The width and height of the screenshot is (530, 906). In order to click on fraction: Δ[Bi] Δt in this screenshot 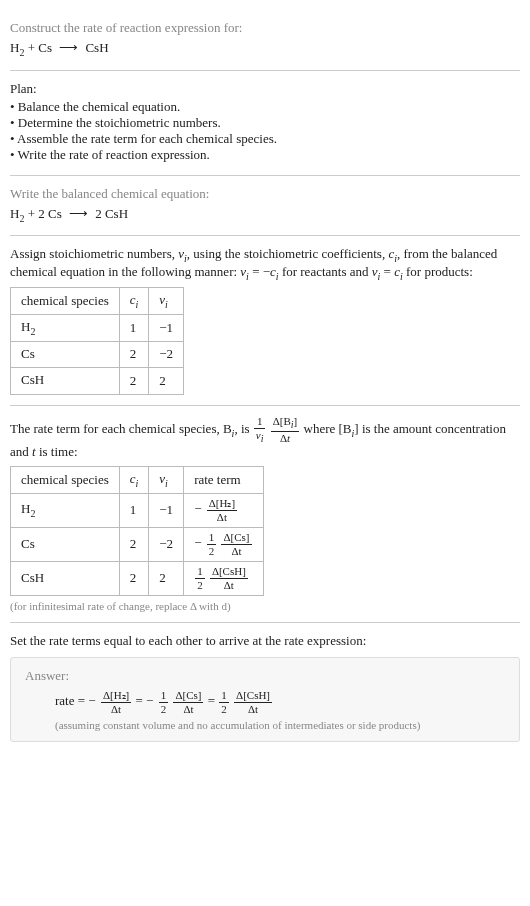, I will do `click(286, 430)`.